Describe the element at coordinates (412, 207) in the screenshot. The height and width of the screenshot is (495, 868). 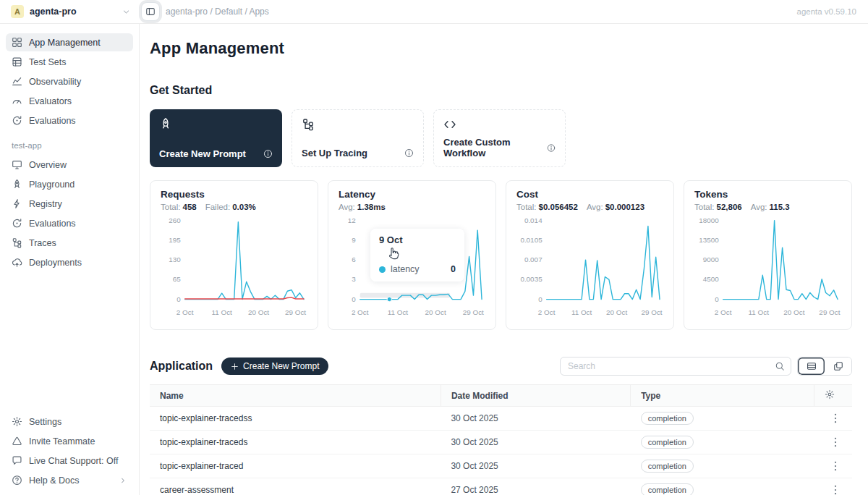
I see `chart-stats: Avg:1.38ms` at that location.